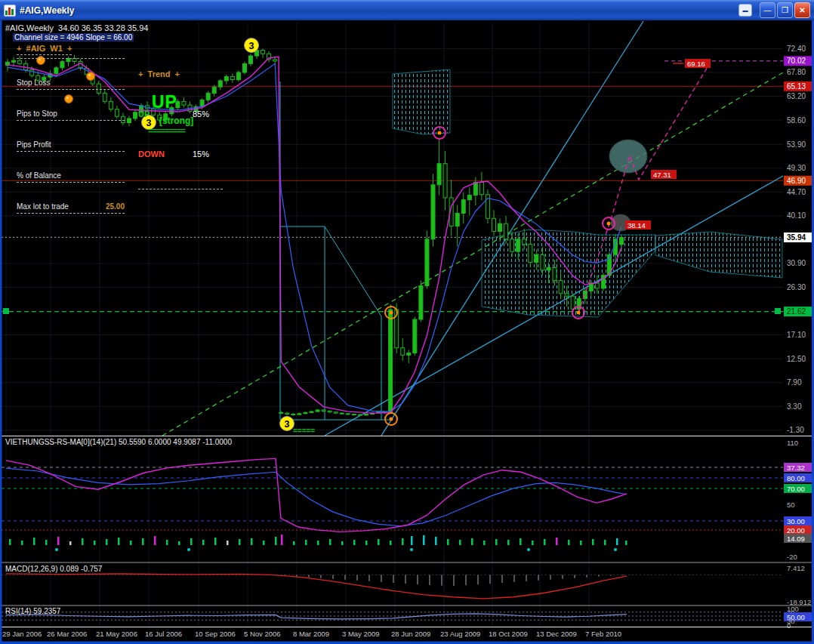 This screenshot has width=814, height=644. What do you see at coordinates (792, 557) in the screenshot?
I see `svg-text: -20` at bounding box center [792, 557].